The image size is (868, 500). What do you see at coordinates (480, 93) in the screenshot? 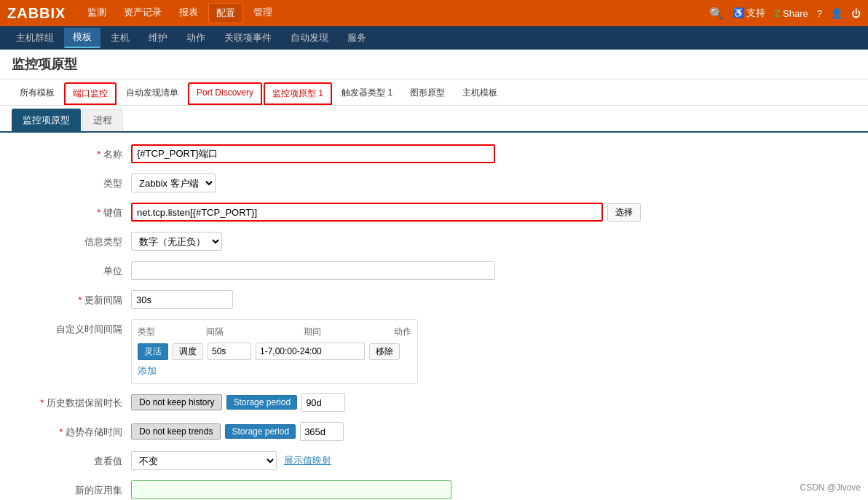
I see `tab-host-template: 主机模板` at bounding box center [480, 93].